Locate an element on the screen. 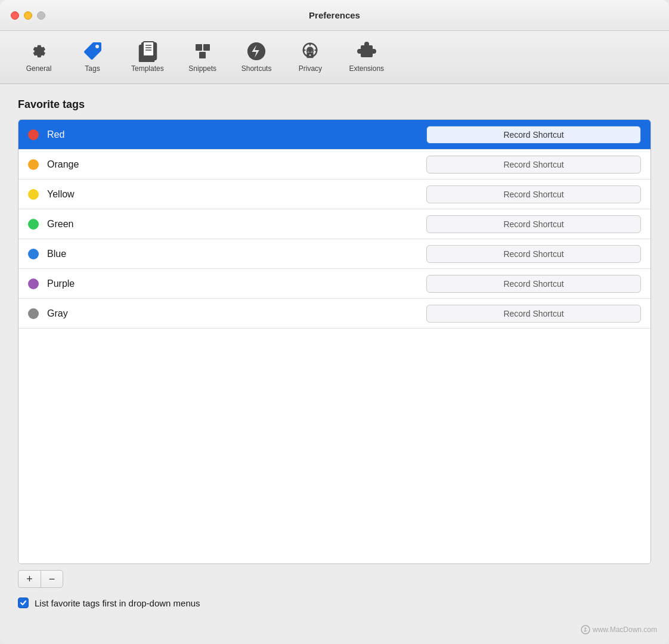  snippets-icon is located at coordinates (203, 51).